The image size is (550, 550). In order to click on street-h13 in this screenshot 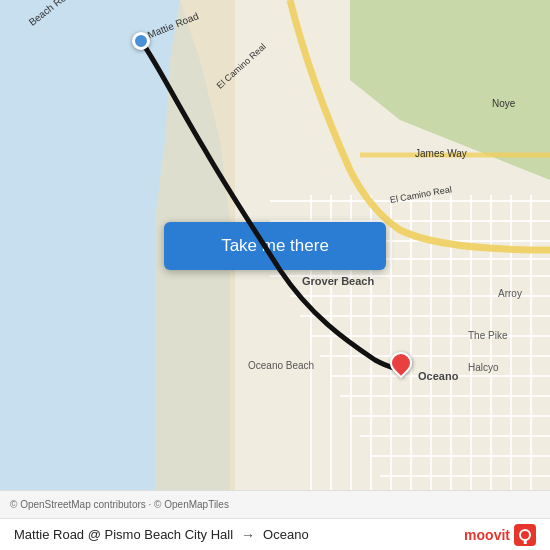, I will do `click(455, 436)`.